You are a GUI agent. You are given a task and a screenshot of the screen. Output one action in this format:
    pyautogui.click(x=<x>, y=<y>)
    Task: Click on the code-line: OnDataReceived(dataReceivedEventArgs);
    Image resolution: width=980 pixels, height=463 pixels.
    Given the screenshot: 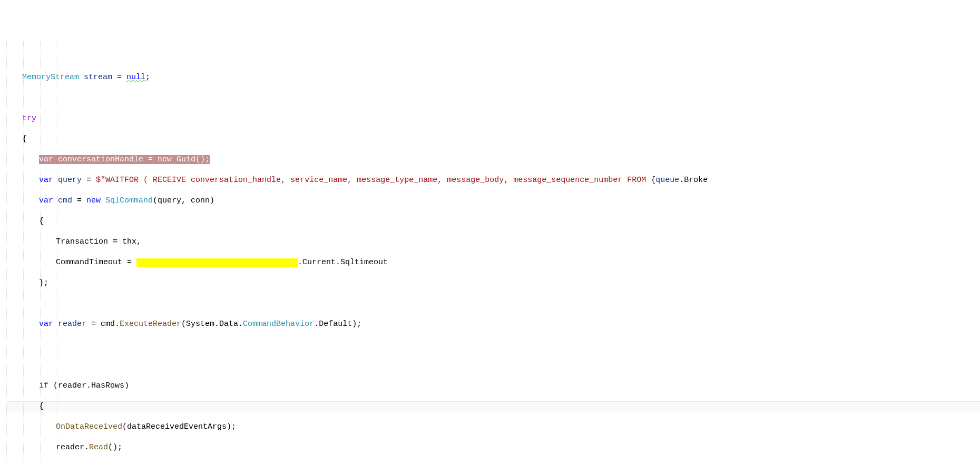 What is the action you would take?
    pyautogui.click(x=492, y=427)
    